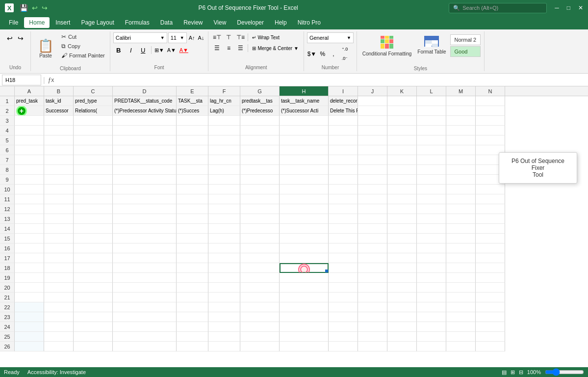 This screenshot has height=377, width=588. Describe the element at coordinates (225, 121) in the screenshot. I see `cell-f3` at that location.